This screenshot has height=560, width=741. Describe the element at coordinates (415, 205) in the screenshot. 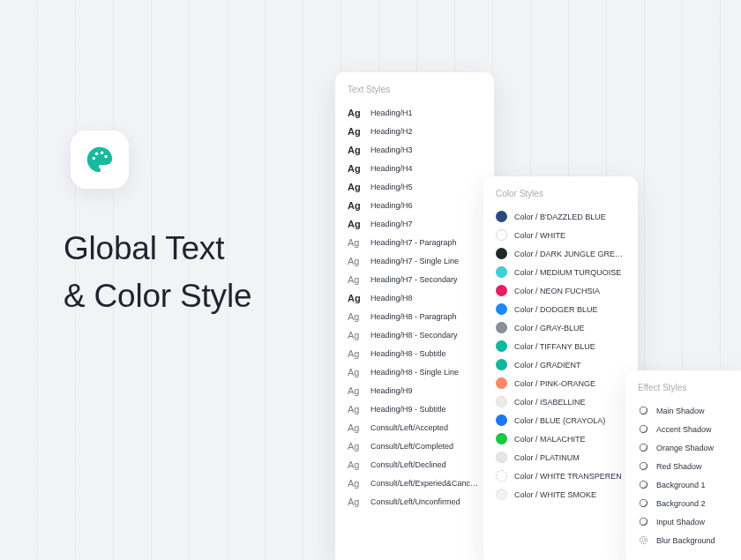

I see `text-style-item: AgHeading/H6` at that location.